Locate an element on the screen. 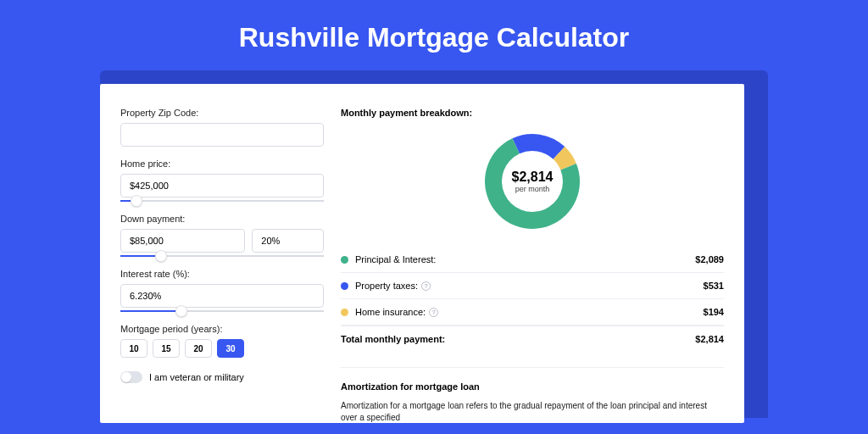 Image resolution: width=868 pixels, height=434 pixels. zip-field-wrap: Property Zip Code: is located at coordinates (222, 127).